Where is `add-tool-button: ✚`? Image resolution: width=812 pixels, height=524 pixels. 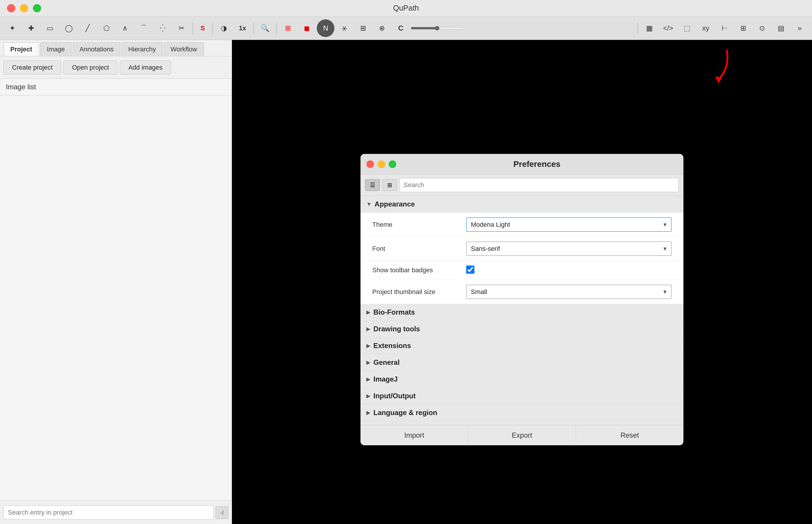 add-tool-button: ✚ is located at coordinates (31, 28).